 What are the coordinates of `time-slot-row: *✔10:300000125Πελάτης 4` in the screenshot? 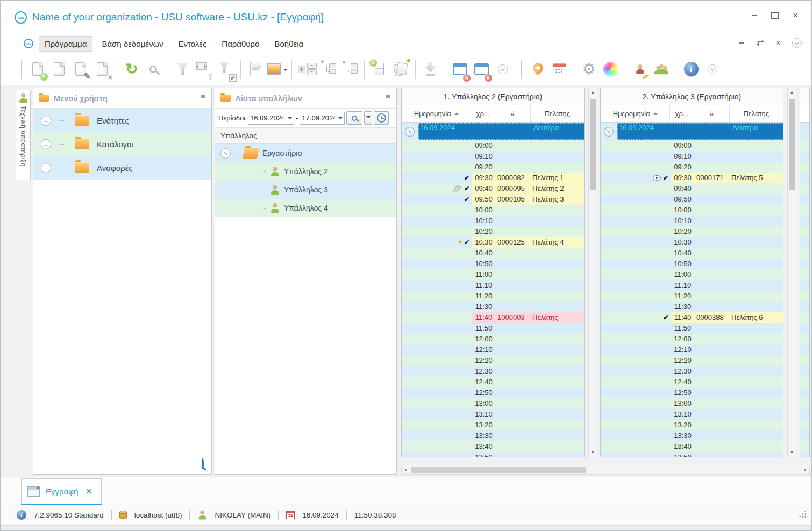 It's located at (493, 242).